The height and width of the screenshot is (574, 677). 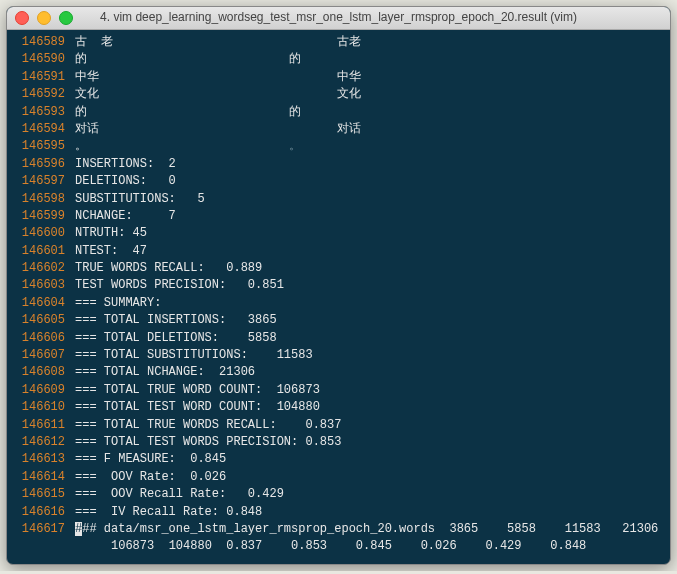 What do you see at coordinates (41, 356) in the screenshot?
I see `line-number: 146607` at bounding box center [41, 356].